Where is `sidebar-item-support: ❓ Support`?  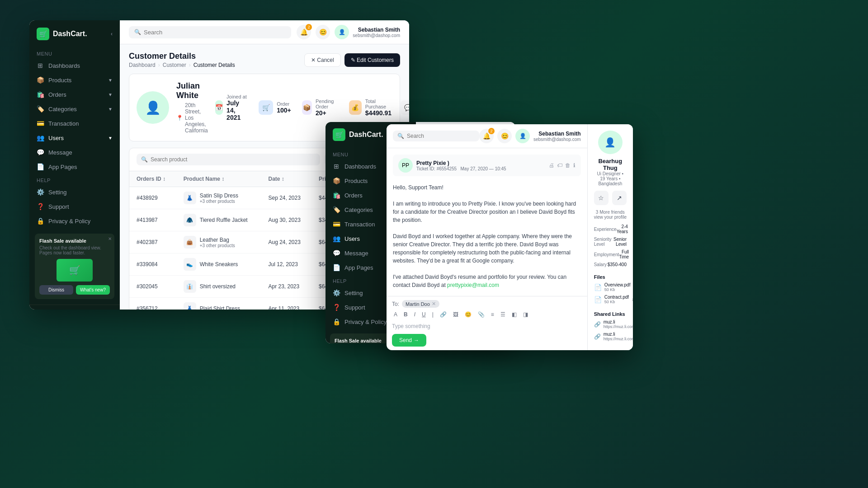 sidebar-item-support: ❓ Support is located at coordinates (75, 206).